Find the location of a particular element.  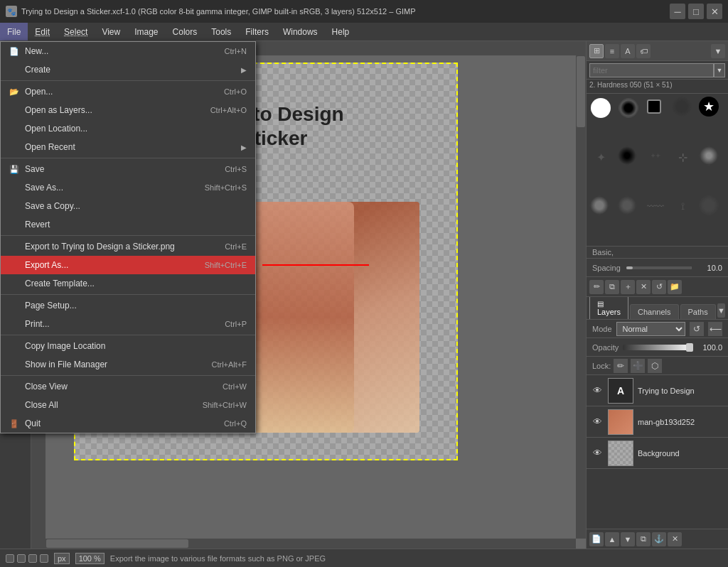

brush-item: ⁺⁺ is located at coordinates (655, 157).